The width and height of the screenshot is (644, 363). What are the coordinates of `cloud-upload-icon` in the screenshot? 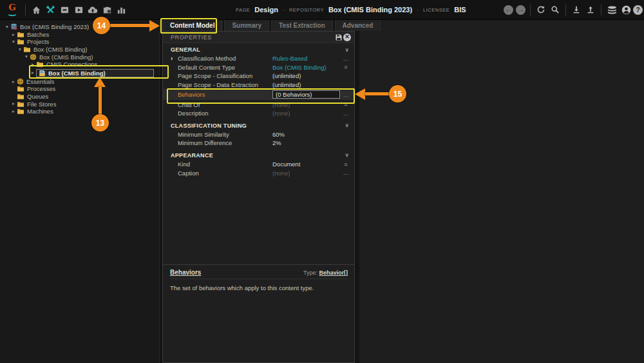 It's located at (93, 10).